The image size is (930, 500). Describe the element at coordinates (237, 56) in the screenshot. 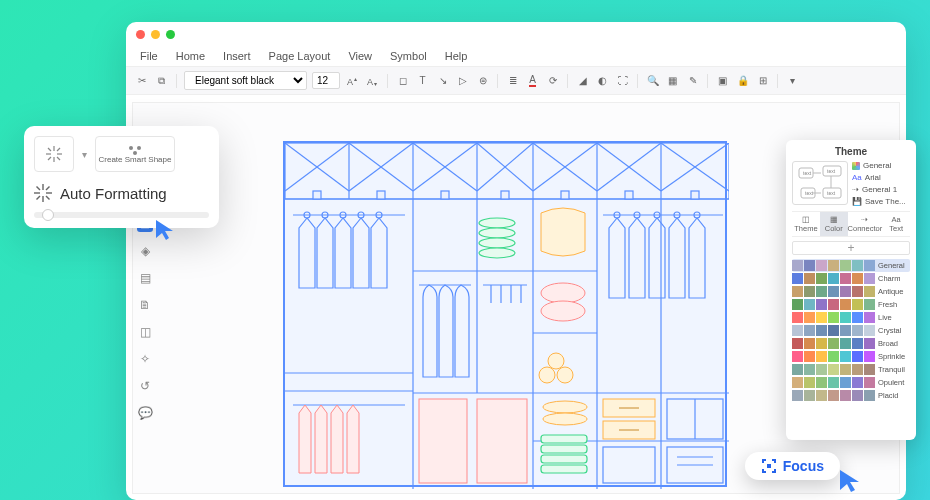

I see `menu-insert: Insert` at that location.